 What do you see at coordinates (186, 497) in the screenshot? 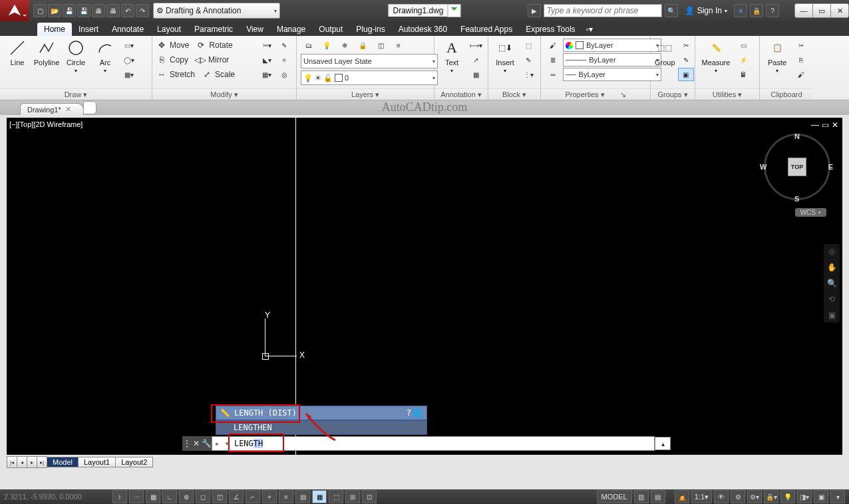
I see `polar-icon: ⊕` at bounding box center [186, 497].